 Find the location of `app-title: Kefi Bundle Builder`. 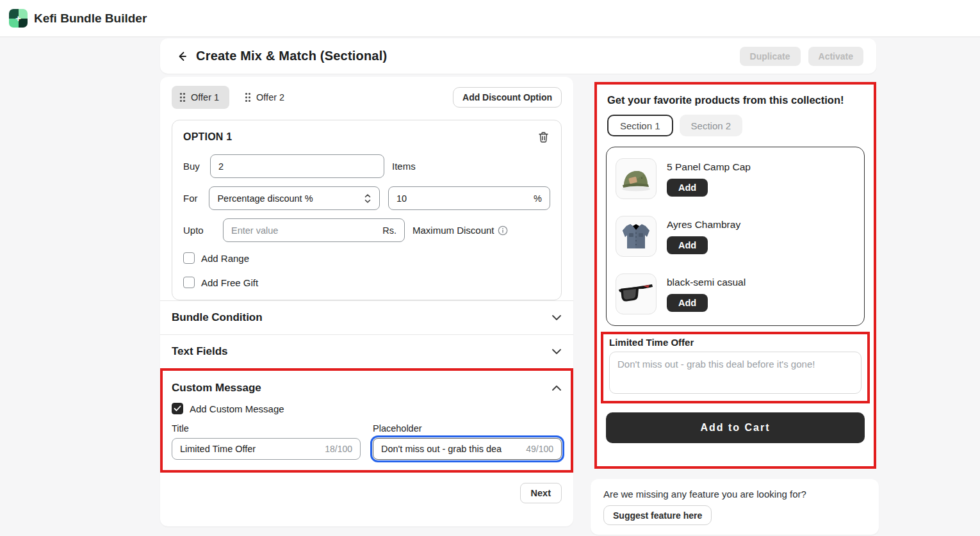

app-title: Kefi Bundle Builder is located at coordinates (90, 19).